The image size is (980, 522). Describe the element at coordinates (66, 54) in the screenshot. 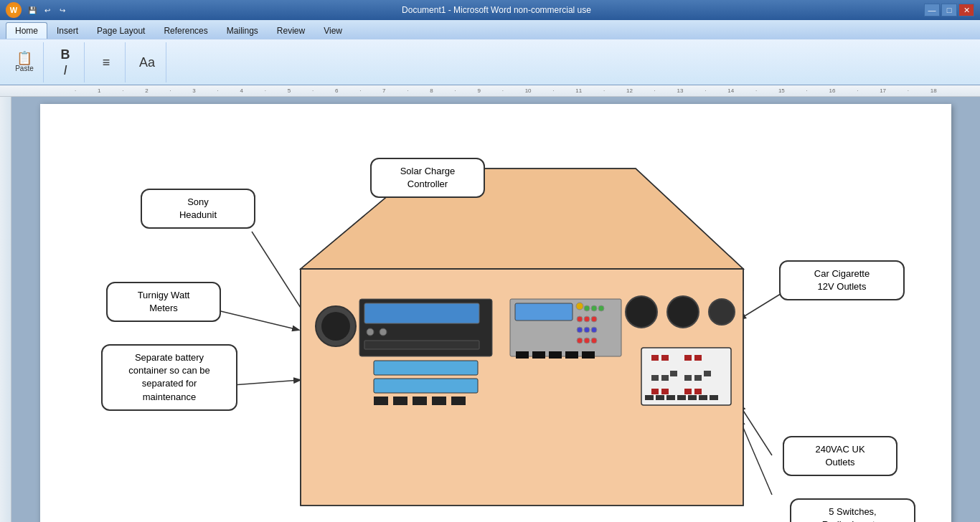

I see `bold-icon: B` at that location.